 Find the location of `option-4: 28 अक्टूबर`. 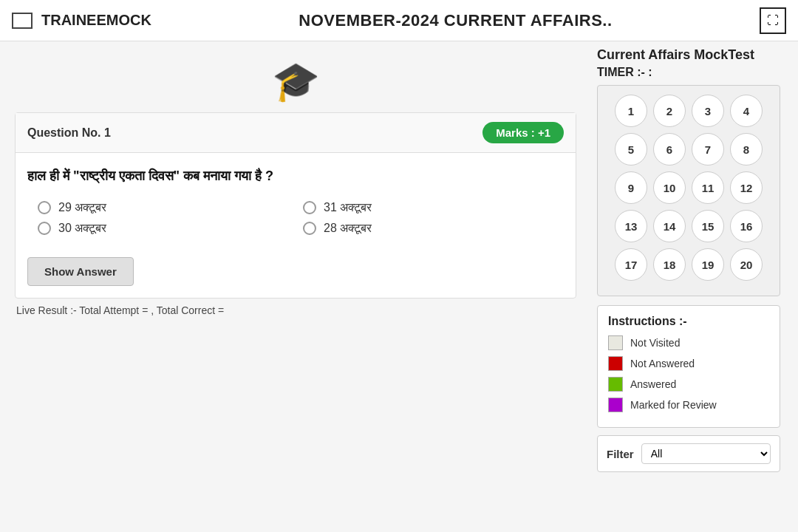

option-4: 28 अक्टूबर is located at coordinates (429, 228).